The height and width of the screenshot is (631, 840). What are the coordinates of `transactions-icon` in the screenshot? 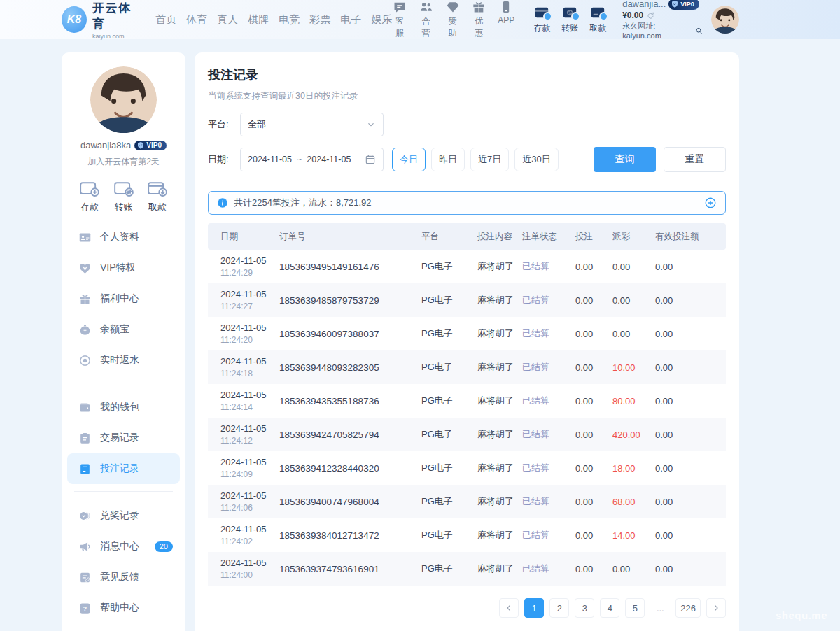 It's located at (85, 438).